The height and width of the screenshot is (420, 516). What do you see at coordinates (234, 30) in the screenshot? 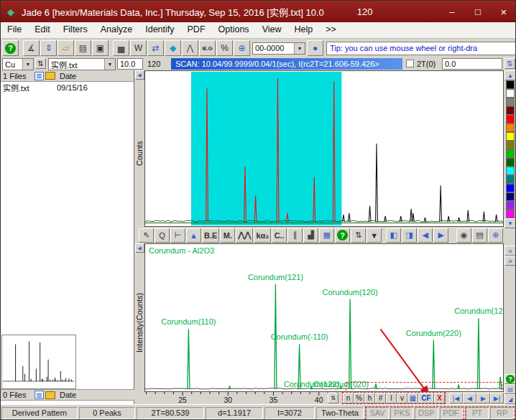
I see `menu-options: Options` at bounding box center [234, 30].